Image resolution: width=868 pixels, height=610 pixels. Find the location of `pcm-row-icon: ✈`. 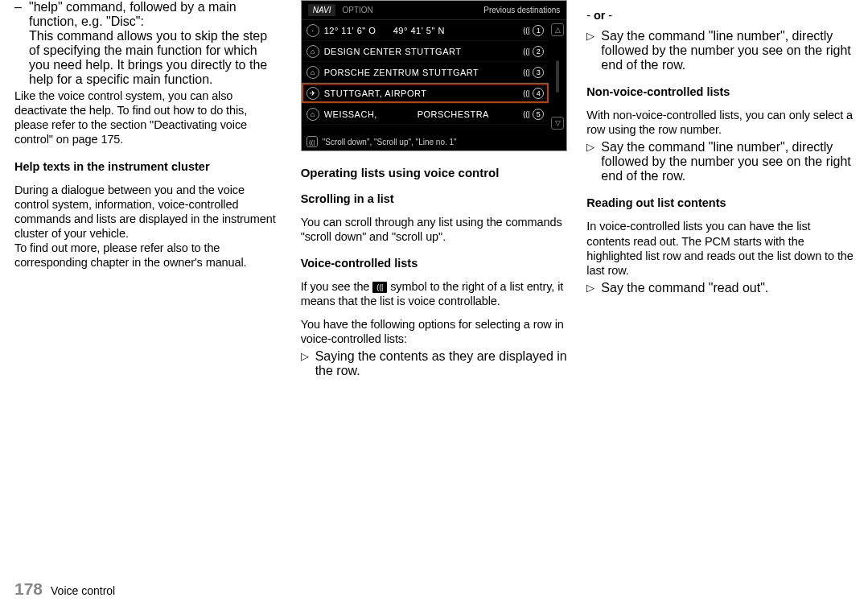

pcm-row-icon: ✈ is located at coordinates (313, 93).